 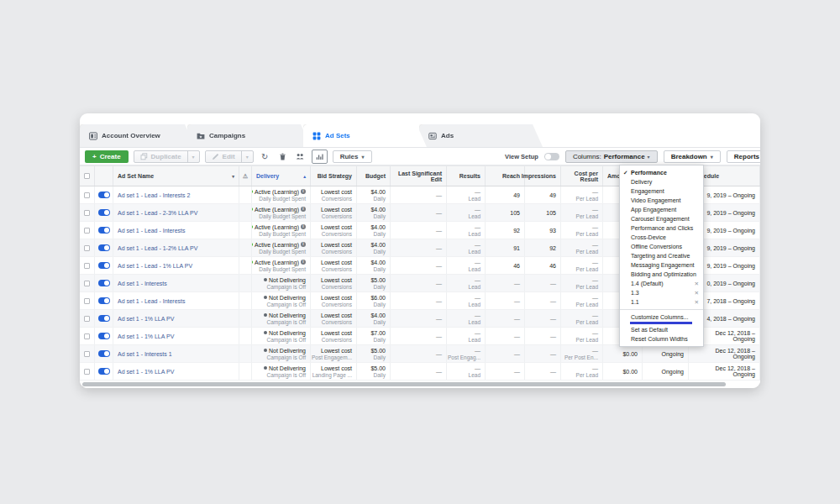 What do you see at coordinates (245, 176) in the screenshot?
I see `column-header: ⚠` at bounding box center [245, 176].